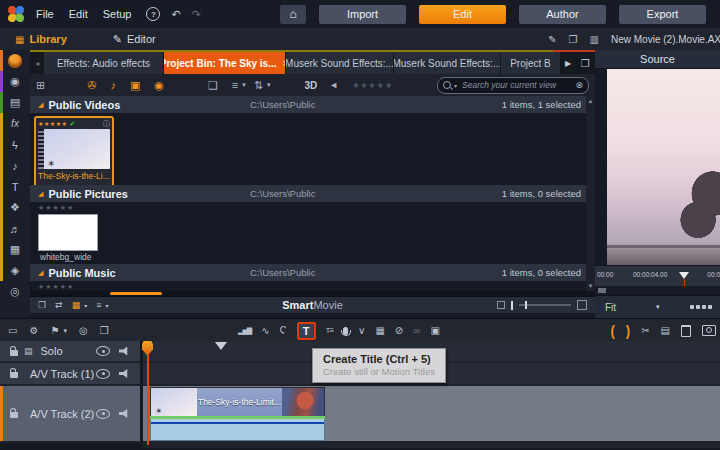 This screenshot has width=720, height=450. I want to click on tab-muserk-2: Muserk Sound Effects:..., so click(448, 63).